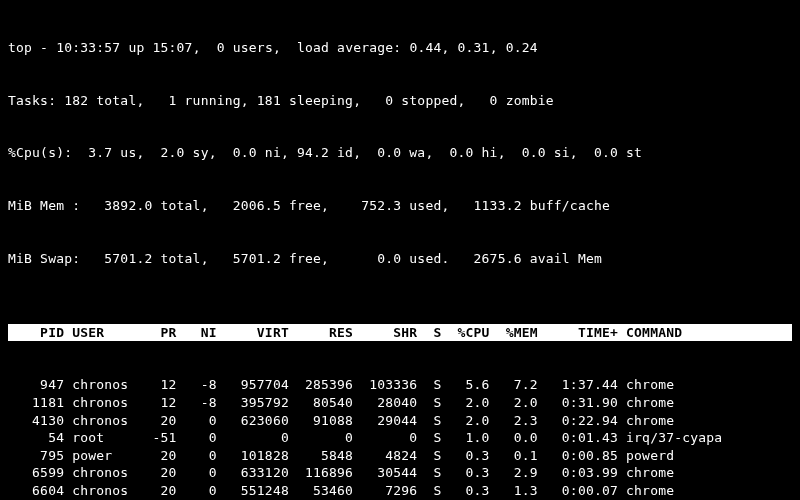 Image resolution: width=800 pixels, height=500 pixels. Describe the element at coordinates (400, 491) in the screenshot. I see `process-row: 6604 chronos 20 0 551248 53460 7296 S 0.…` at that location.